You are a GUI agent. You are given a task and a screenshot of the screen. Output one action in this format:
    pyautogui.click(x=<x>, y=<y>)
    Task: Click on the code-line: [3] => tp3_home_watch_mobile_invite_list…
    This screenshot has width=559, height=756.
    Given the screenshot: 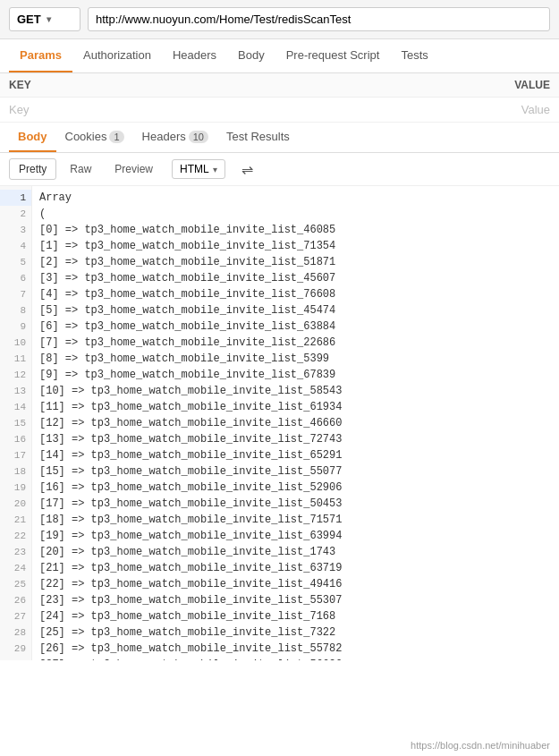 What is the action you would take?
    pyautogui.click(x=299, y=278)
    